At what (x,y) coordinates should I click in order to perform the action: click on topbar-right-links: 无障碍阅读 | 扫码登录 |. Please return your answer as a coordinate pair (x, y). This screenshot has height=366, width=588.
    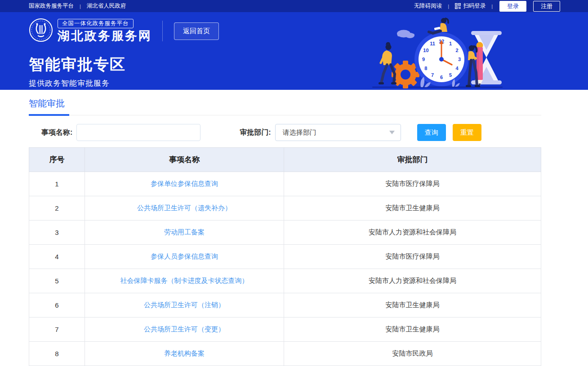
    Looking at the image, I should click on (487, 6).